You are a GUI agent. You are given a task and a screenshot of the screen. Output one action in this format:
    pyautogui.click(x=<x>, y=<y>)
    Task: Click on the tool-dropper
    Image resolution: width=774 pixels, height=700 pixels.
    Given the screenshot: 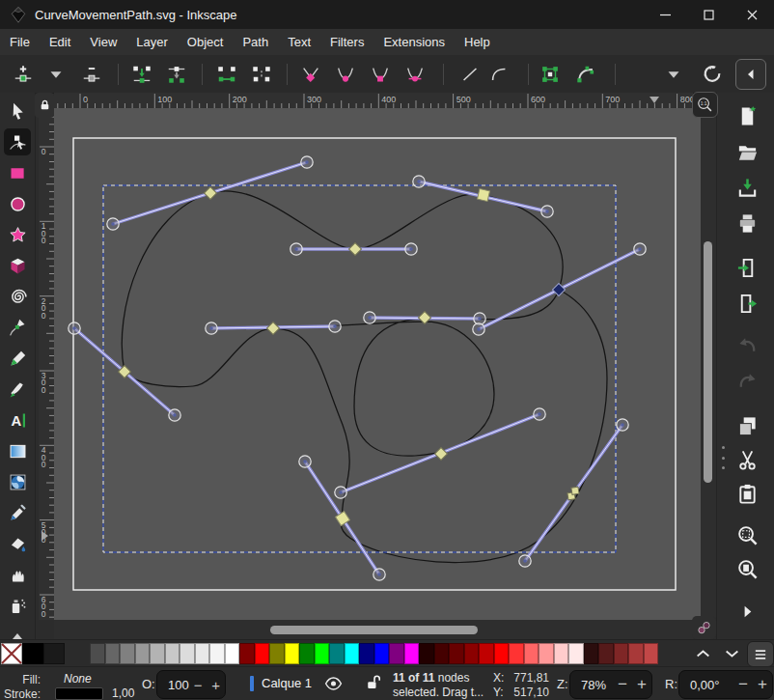 What is the action you would take?
    pyautogui.click(x=17, y=513)
    